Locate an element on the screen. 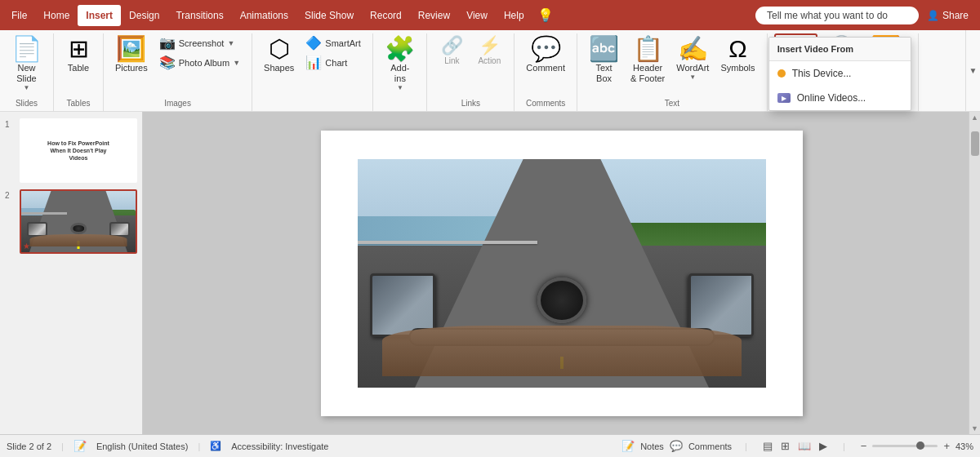 The height and width of the screenshot is (457, 980). ribbon-group-illustrations: ⬡ Shapes 🔷 SmartArt 📊 Chart is located at coordinates (313, 72).